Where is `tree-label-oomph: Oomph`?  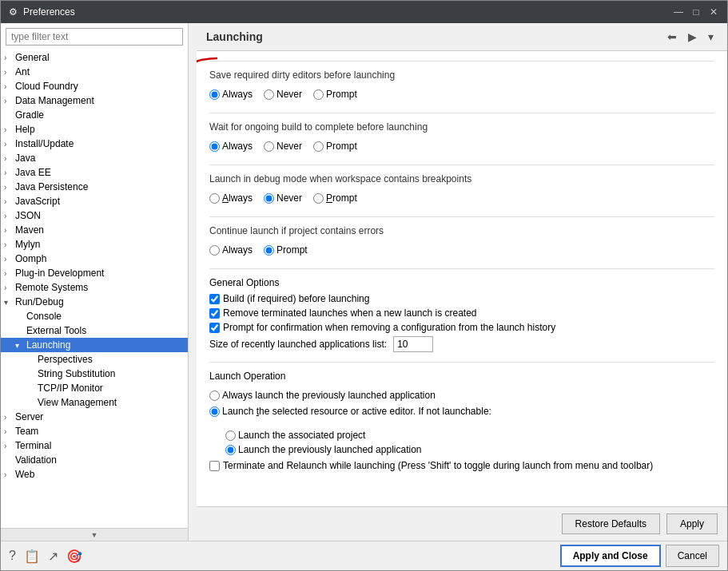 tree-label-oomph: Oomph is located at coordinates (30, 259).